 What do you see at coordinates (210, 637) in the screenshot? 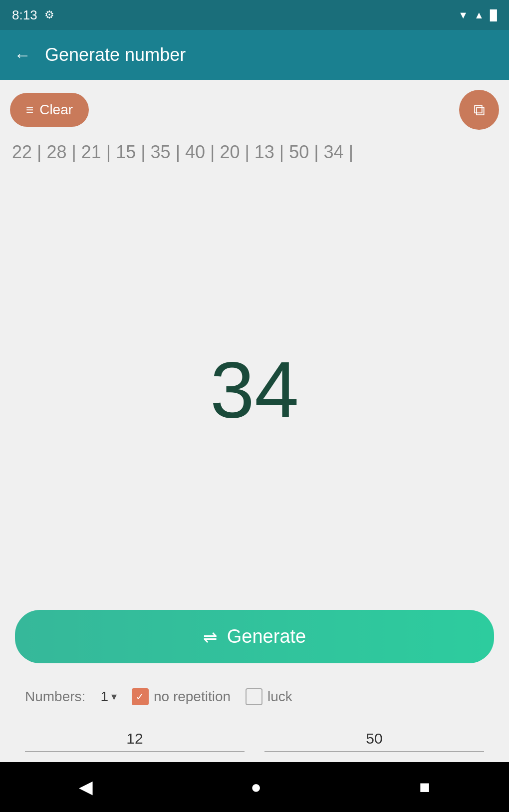
I see `shuffle-icon: ⇌` at bounding box center [210, 637].